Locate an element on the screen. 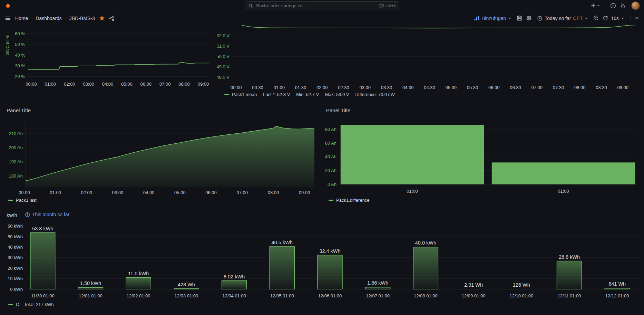 The image size is (644, 315). energy-panel-link: This month so far is located at coordinates (47, 214).